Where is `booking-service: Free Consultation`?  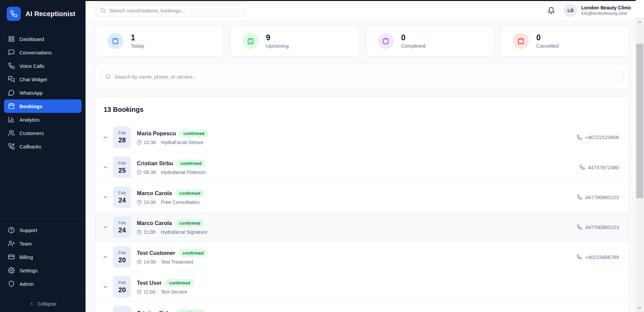 booking-service: Free Consultation is located at coordinates (180, 202).